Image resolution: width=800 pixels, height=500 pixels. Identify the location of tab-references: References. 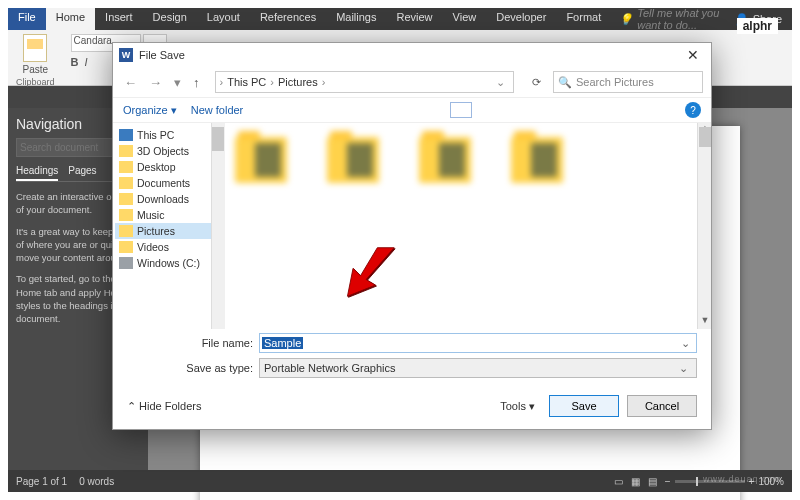
(288, 19).